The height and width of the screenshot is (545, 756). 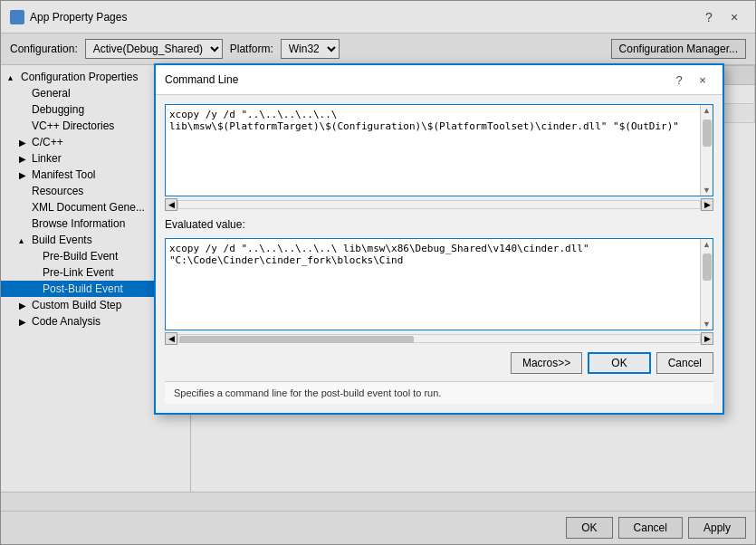 I want to click on dialog-help-button: ?, so click(x=679, y=80).